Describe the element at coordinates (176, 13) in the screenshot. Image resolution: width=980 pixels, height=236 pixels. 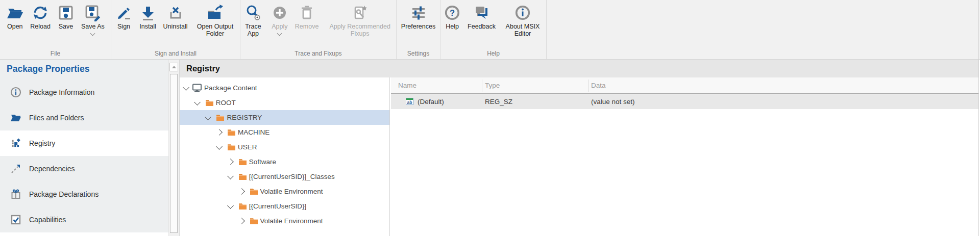
I see `uninstall-icon` at that location.